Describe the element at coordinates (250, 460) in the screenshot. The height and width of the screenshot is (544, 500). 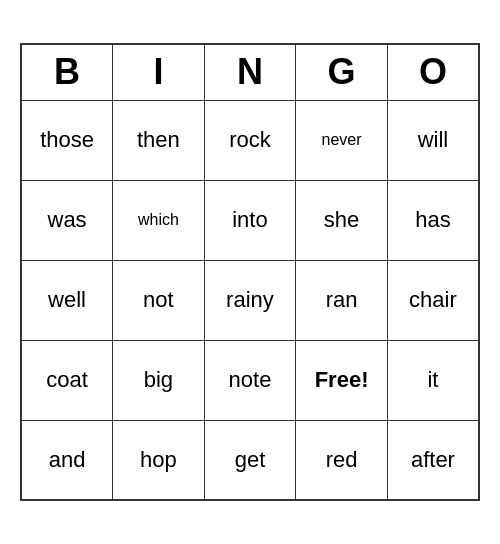
I see `bingo-cell-4-2: get` at that location.